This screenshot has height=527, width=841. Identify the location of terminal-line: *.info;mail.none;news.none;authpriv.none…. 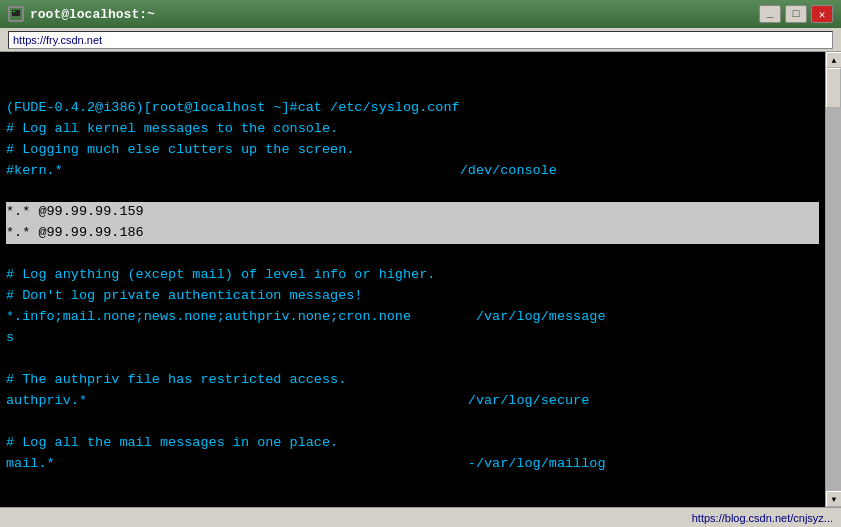
(412, 318).